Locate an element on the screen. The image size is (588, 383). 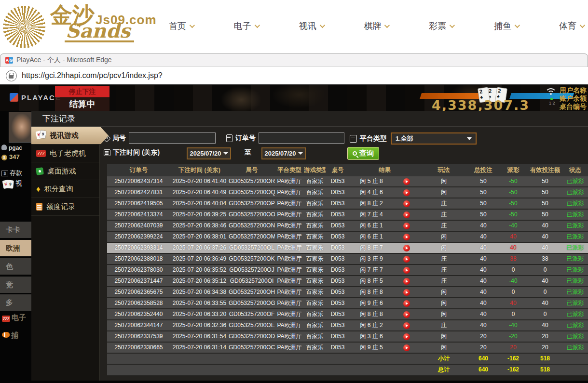
nav-lottery: 彩票 is located at coordinates (441, 26).